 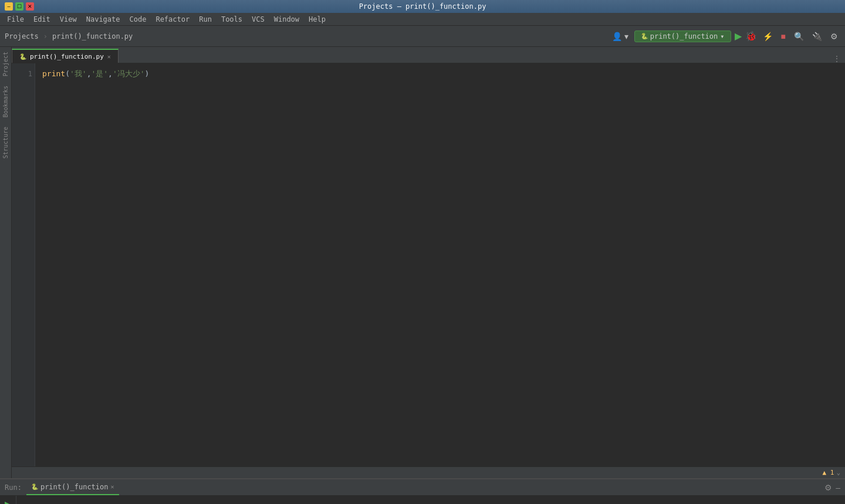 What do you see at coordinates (9, 6) in the screenshot?
I see `minimize-button: –` at bounding box center [9, 6].